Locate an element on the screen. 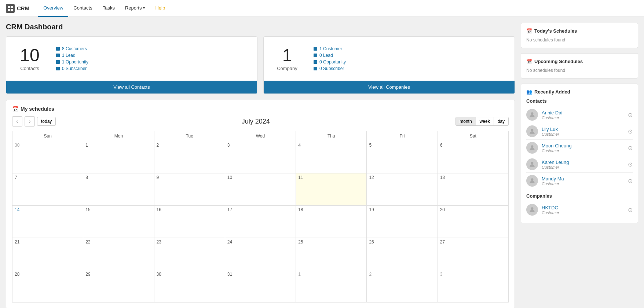  calendar-day-w2d4: 18 is located at coordinates (332, 222).